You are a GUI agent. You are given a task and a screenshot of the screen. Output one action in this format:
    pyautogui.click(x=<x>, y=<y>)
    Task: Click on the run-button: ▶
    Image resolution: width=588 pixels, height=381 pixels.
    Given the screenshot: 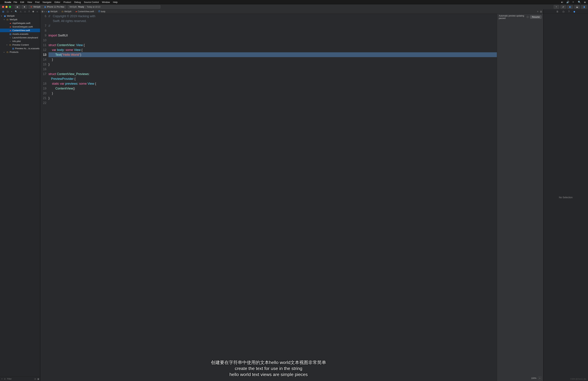 What is the action you would take?
    pyautogui.click(x=18, y=7)
    